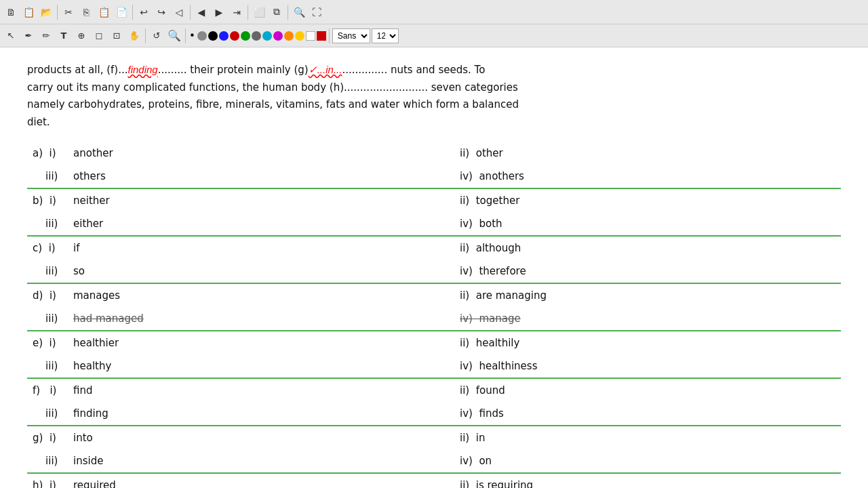 The image size is (868, 488). What do you see at coordinates (277, 12) in the screenshot?
I see `tile-icon: ⧉` at bounding box center [277, 12].